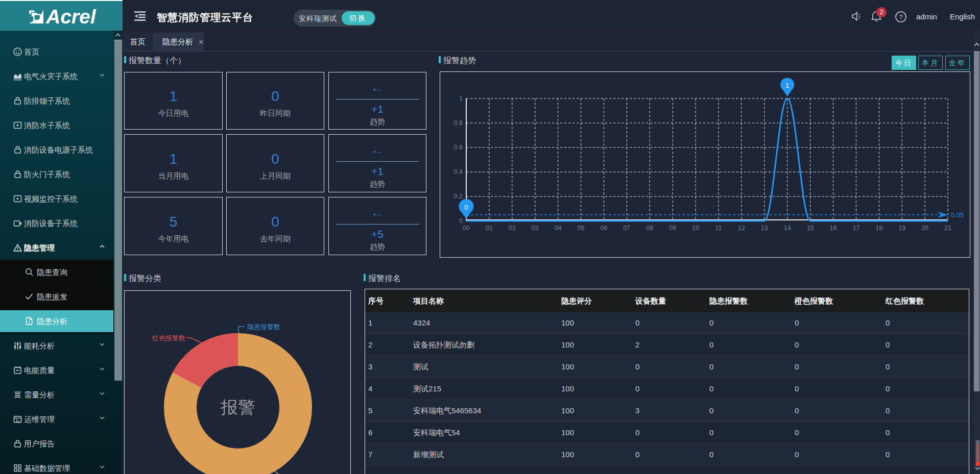 Image resolution: width=980 pixels, height=474 pixels. Describe the element at coordinates (810, 228) in the screenshot. I see `svg-text: 15` at that location.